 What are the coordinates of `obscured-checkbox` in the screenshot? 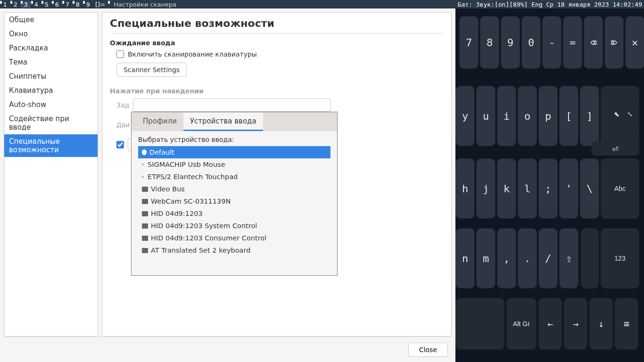 It's located at (120, 145).